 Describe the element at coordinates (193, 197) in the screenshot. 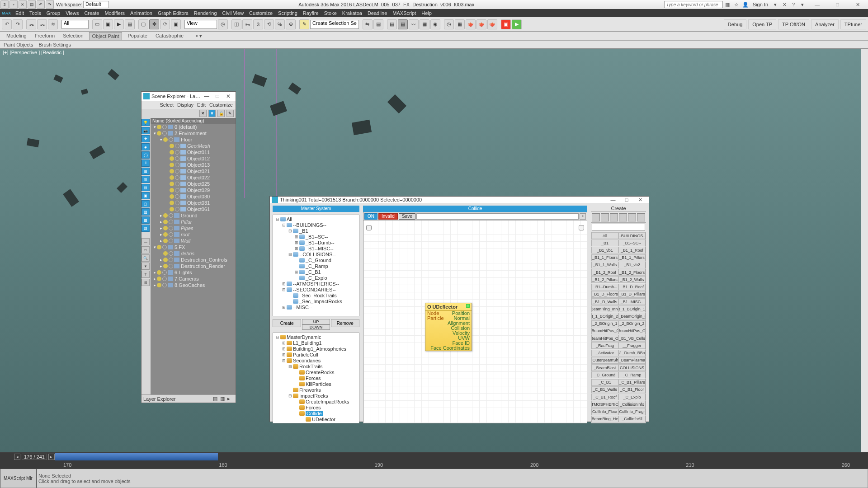

I see `se-node: Object030` at that location.